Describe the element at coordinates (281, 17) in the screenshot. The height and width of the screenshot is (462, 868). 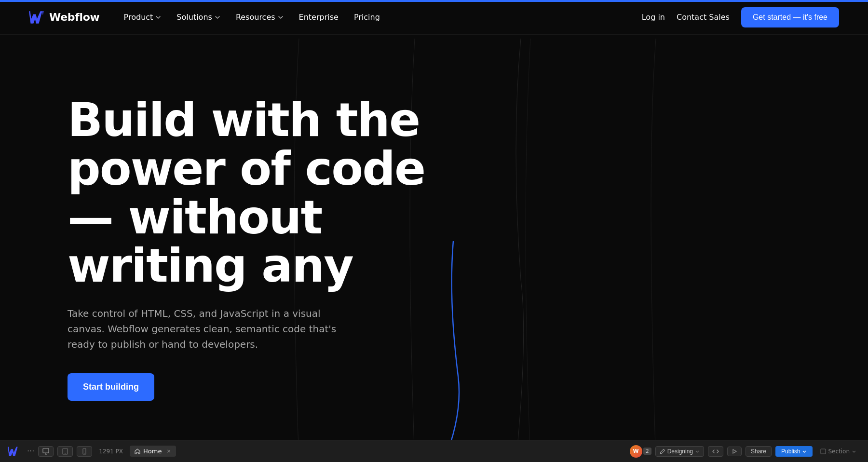
I see `resources-chevron-icon` at that location.